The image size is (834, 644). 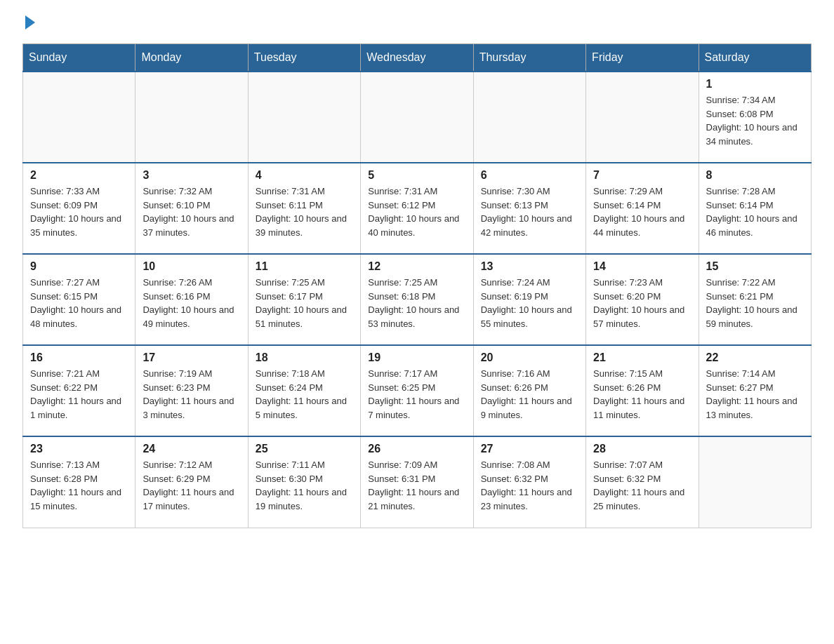 I want to click on day-info: Sunrise: 7:31 AM Sunset: 6:11 PM Dayligh…, so click(x=305, y=212).